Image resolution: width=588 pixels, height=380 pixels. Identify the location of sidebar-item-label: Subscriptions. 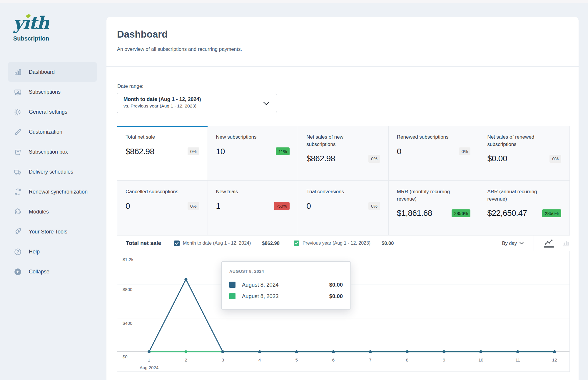
(45, 92).